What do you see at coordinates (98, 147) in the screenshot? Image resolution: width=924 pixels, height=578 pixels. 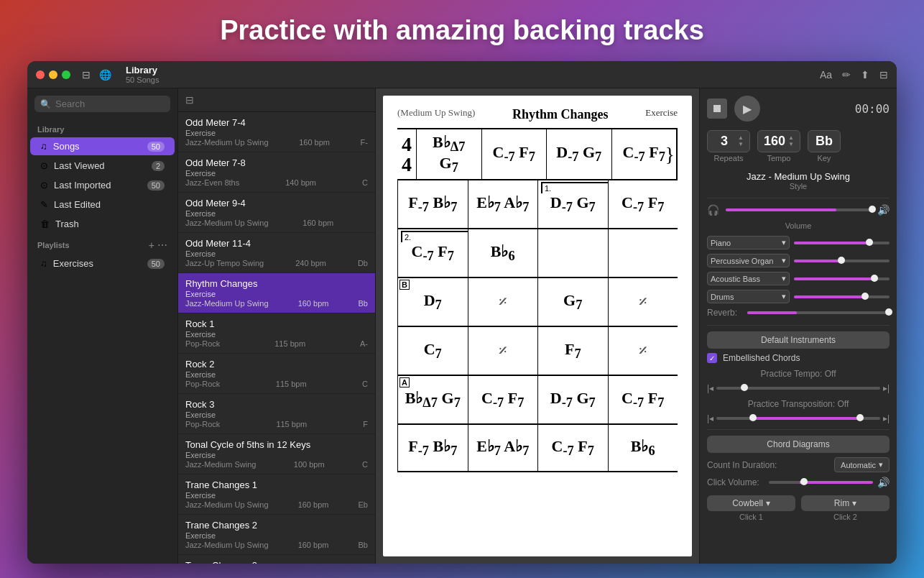 I see `songs-label: Songs` at bounding box center [98, 147].